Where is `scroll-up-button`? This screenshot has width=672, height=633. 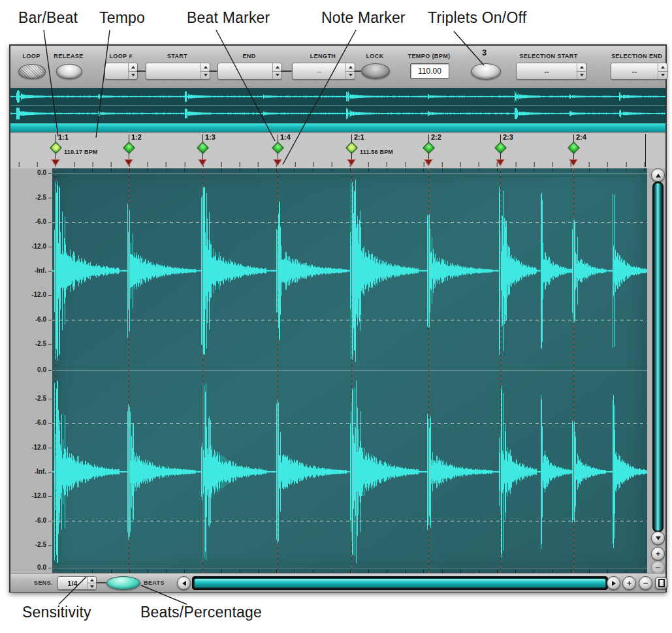 scroll-up-button is located at coordinates (658, 175).